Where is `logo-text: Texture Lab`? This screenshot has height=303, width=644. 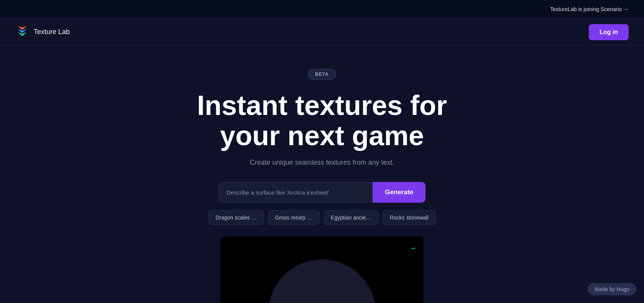
logo-text: Texture Lab is located at coordinates (52, 32).